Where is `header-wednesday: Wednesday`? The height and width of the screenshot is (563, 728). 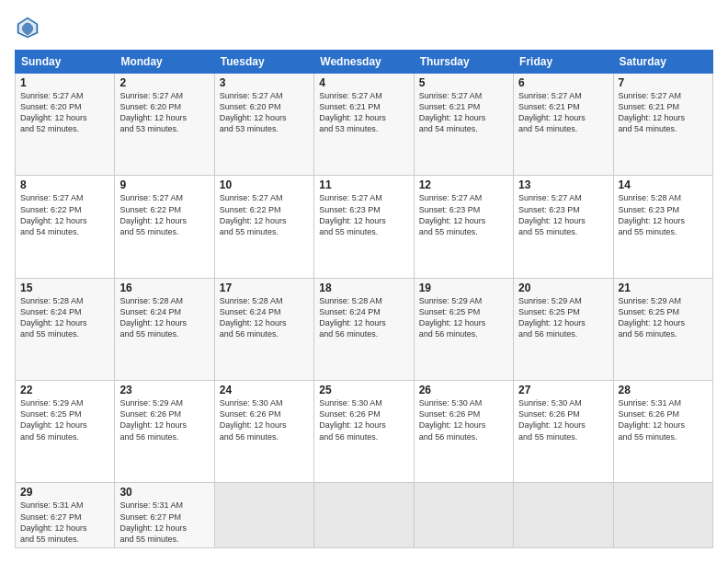 header-wednesday: Wednesday is located at coordinates (364, 63).